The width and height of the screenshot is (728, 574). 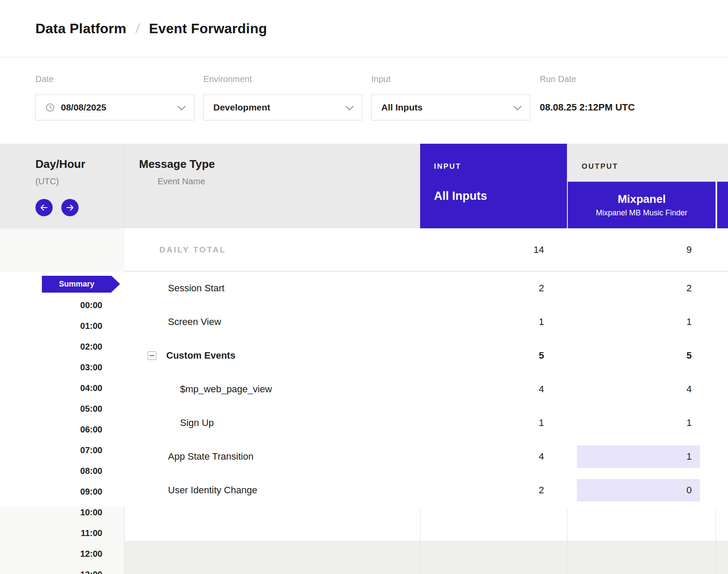 What do you see at coordinates (642, 490) in the screenshot?
I see `output-cell: 0` at bounding box center [642, 490].